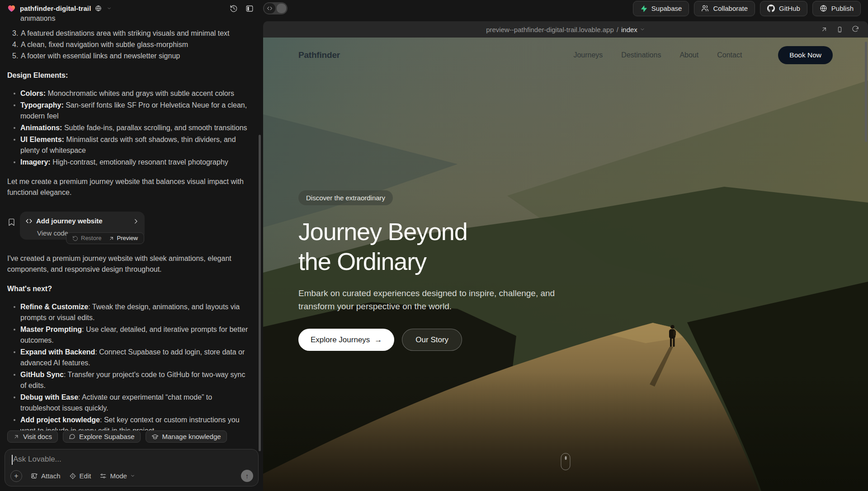 Image resolution: width=868 pixels, height=491 pixels. What do you see at coordinates (705, 8) in the screenshot?
I see `users-icon` at bounding box center [705, 8].